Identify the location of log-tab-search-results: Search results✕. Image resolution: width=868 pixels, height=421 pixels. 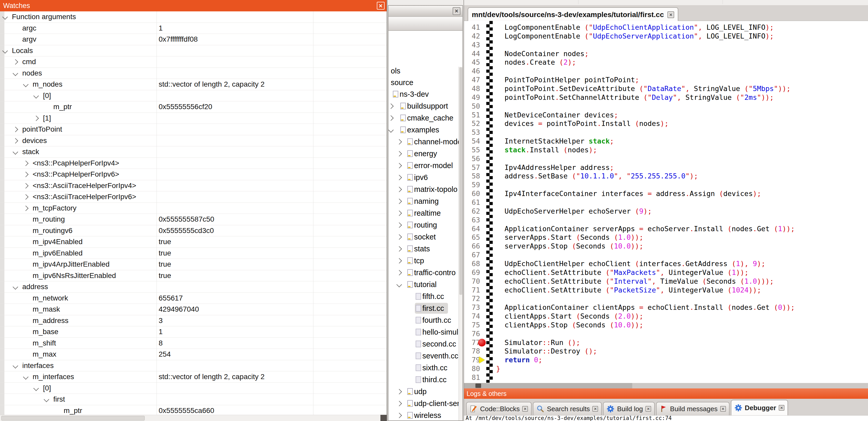
(567, 409).